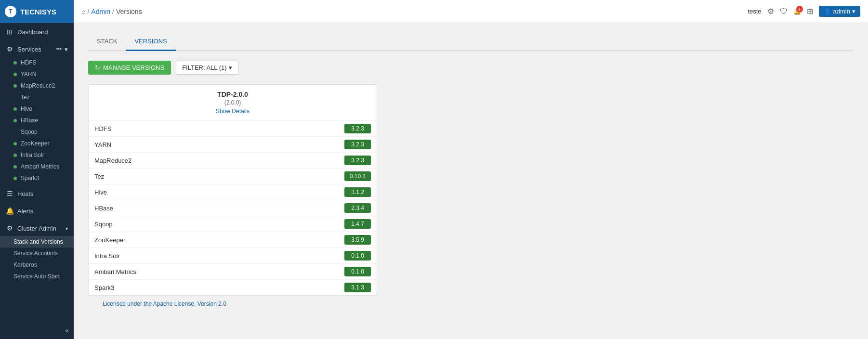 This screenshot has width=868, height=339. What do you see at coordinates (471, 12) in the screenshot?
I see `topbar: ⌂ / Admin / Versions teste ⚙ 🛡 🔔 1 ⊞ 👤 a…` at bounding box center [471, 12].